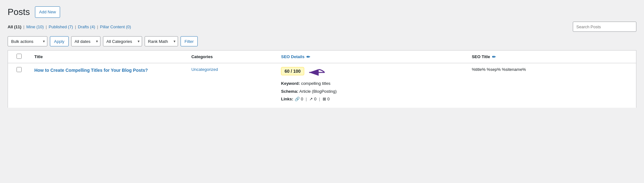 This screenshot has width=644, height=183. I want to click on post-title-link: How to Create Compelling Titles for Your…, so click(91, 70).